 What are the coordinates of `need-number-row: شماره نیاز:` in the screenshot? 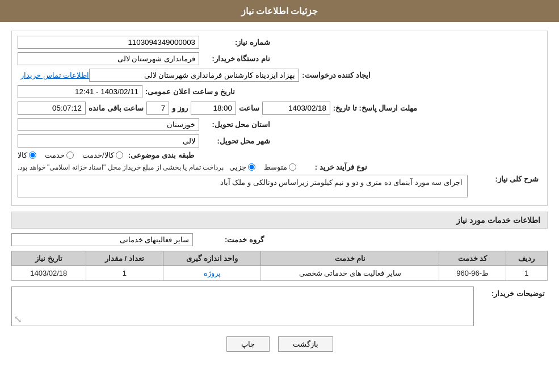 It's located at (279, 42).